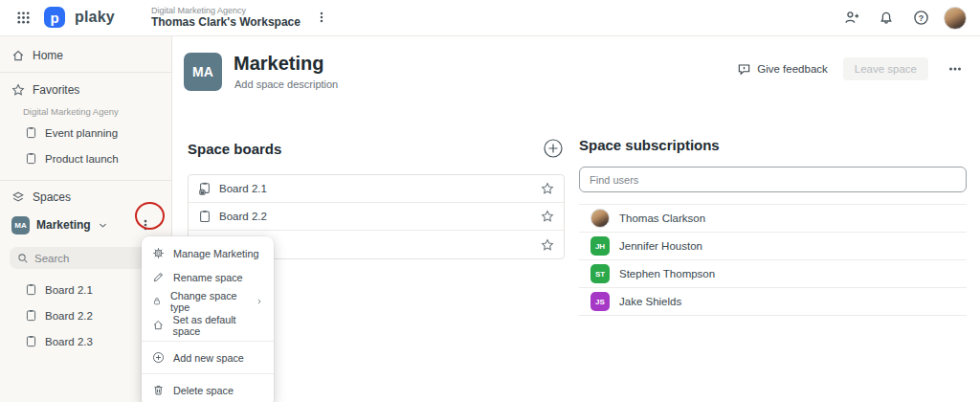  Describe the element at coordinates (208, 325) in the screenshot. I see `menu-item-set-default-space: Set as default space` at that location.